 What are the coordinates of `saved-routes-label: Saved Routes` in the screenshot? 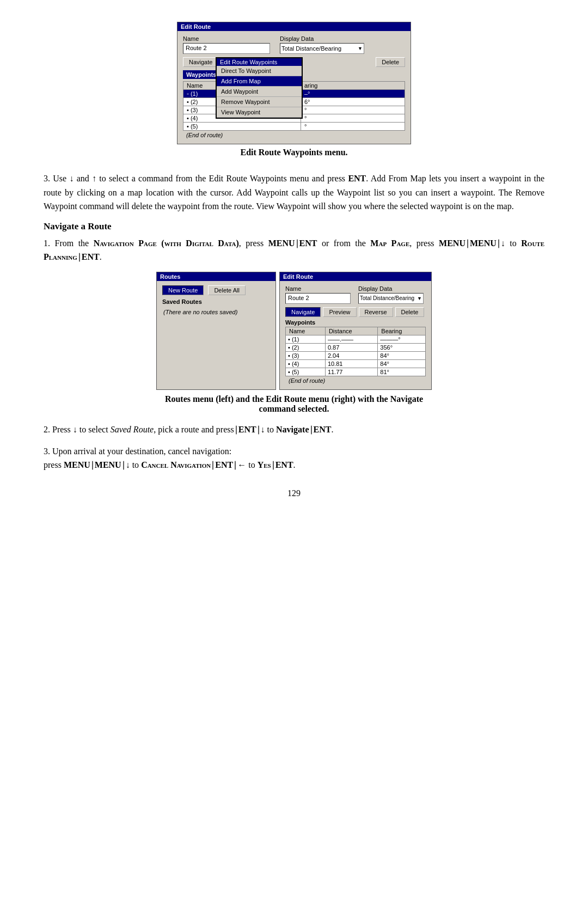 It's located at (216, 302).